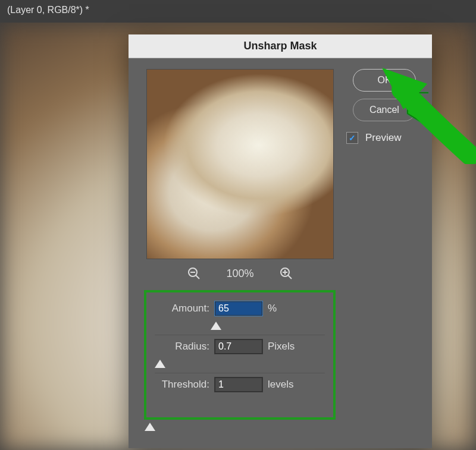 The height and width of the screenshot is (450, 476). What do you see at coordinates (240, 355) in the screenshot?
I see `settings-highlight-box: Amount: % Radius: Pixels Threshold: leve…` at bounding box center [240, 355].